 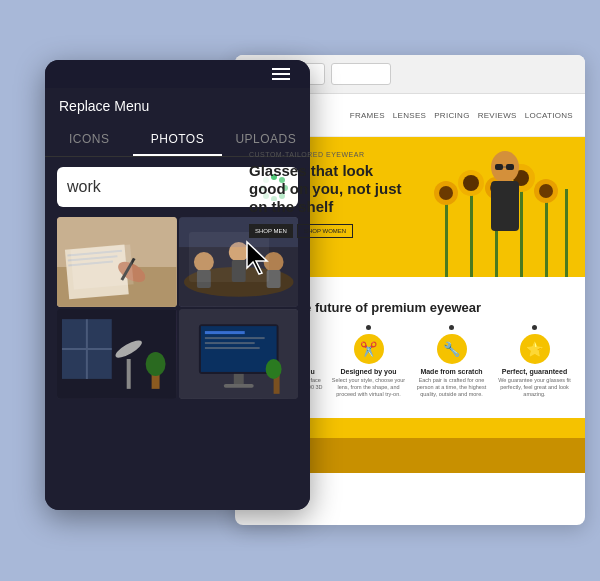 I want to click on step-4-desc: We guarantee your glasses fit perfectly,…, so click(x=534, y=388).